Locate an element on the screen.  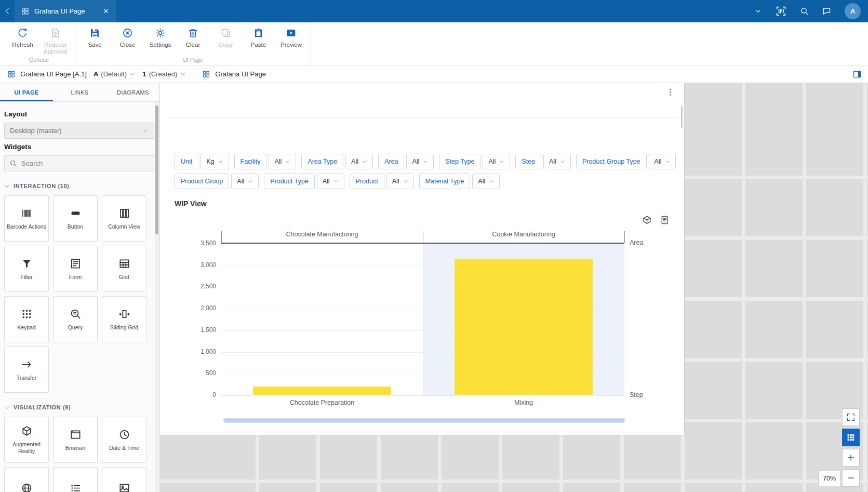
widget-label: Form is located at coordinates (76, 277).